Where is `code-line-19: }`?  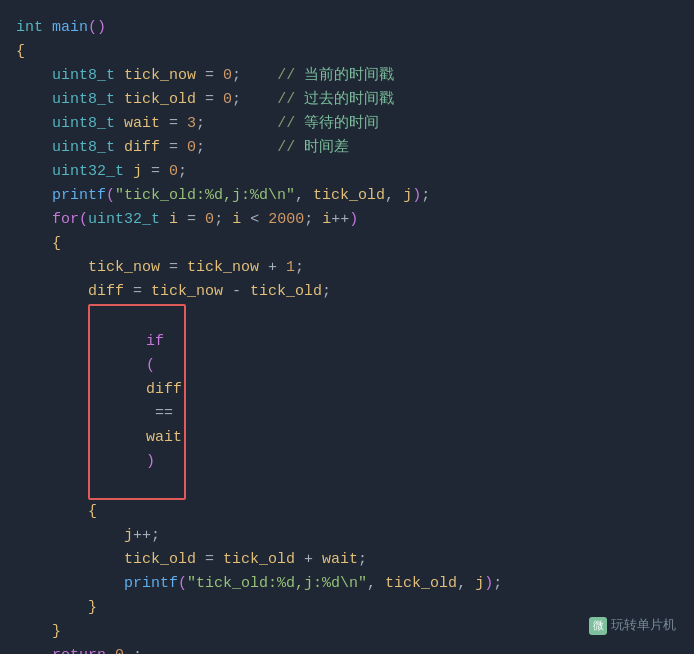 code-line-19: } is located at coordinates (347, 632).